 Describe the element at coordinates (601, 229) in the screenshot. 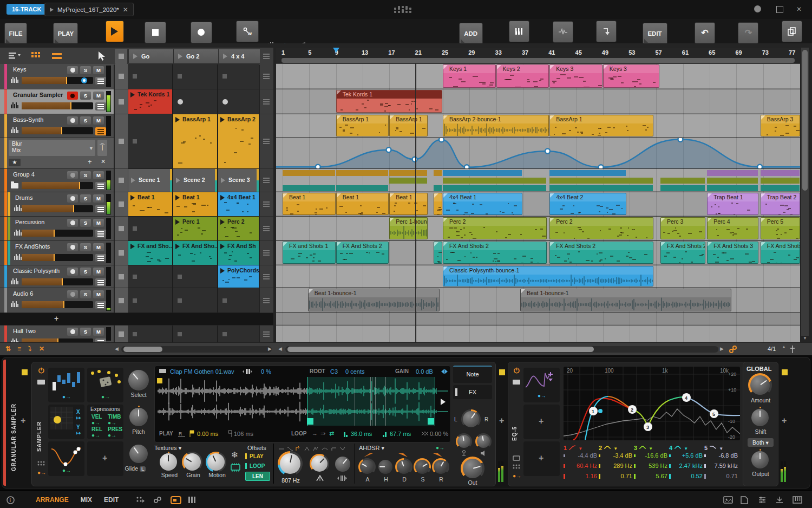

I see `arranger-clip: Perc 2` at that location.